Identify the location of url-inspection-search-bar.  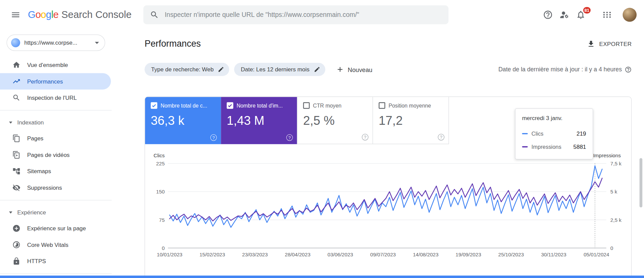
(296, 15).